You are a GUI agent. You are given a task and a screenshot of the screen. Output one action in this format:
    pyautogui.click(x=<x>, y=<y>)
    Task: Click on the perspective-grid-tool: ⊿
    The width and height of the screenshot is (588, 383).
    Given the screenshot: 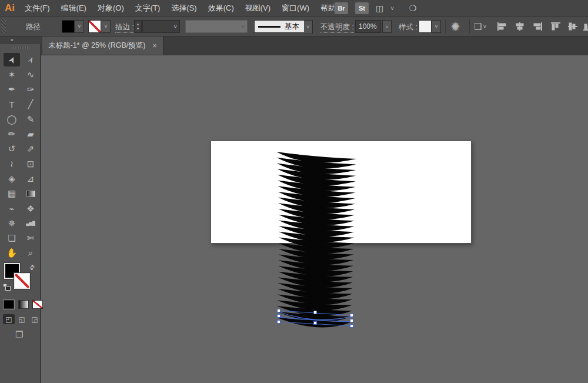 What is the action you would take?
    pyautogui.click(x=31, y=179)
    